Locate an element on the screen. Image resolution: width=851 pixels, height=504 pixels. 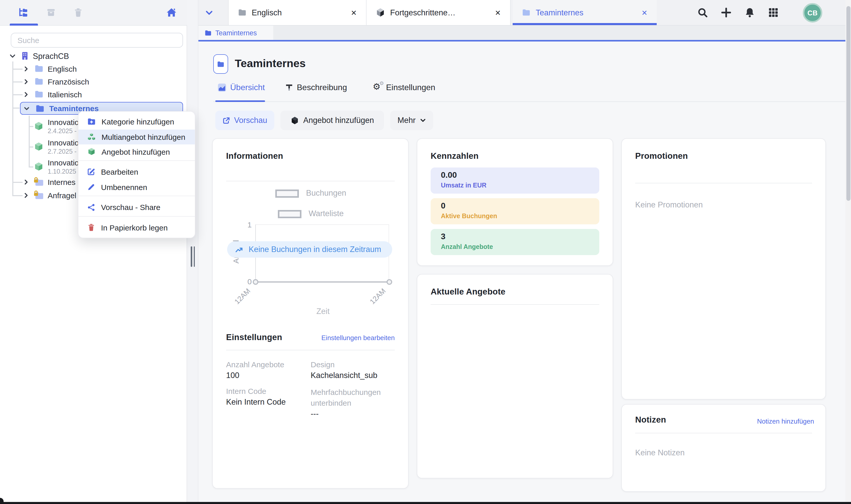
card-title: Aktuelle Angebote is located at coordinates (468, 292).